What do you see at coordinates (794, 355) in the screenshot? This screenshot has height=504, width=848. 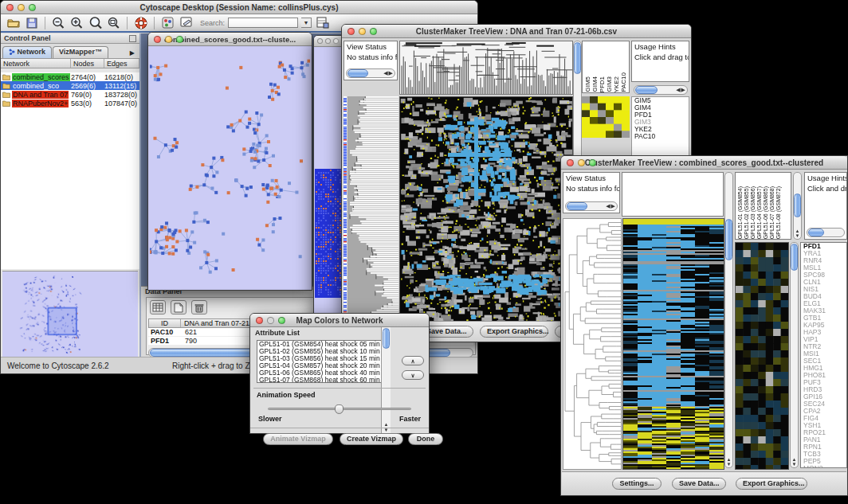 I see `tv2-zoom-vscrollbar: ▲▼` at bounding box center [794, 355].